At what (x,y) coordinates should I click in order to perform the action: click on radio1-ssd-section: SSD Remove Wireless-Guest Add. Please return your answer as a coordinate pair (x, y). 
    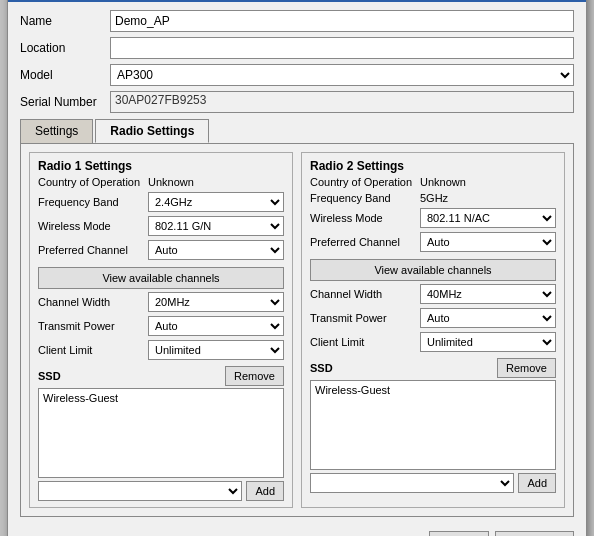
    Looking at the image, I should click on (161, 434).